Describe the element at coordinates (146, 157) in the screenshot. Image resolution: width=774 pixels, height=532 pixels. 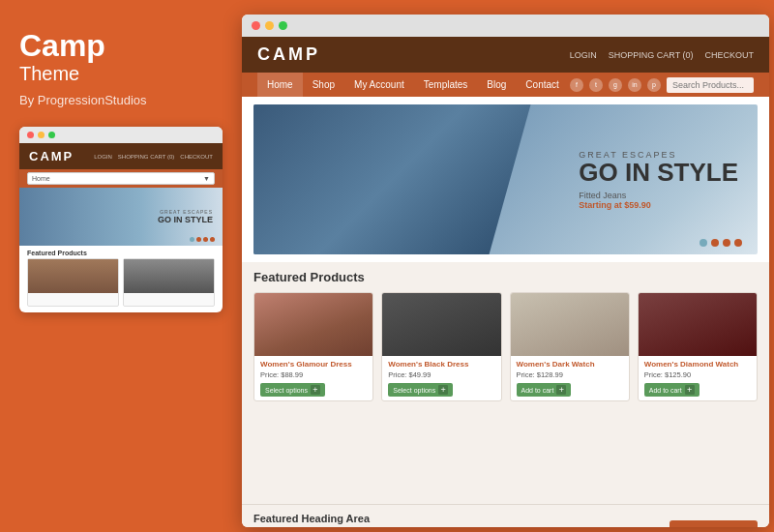
I see `mini-cart: SHOPPING CART (0)` at that location.